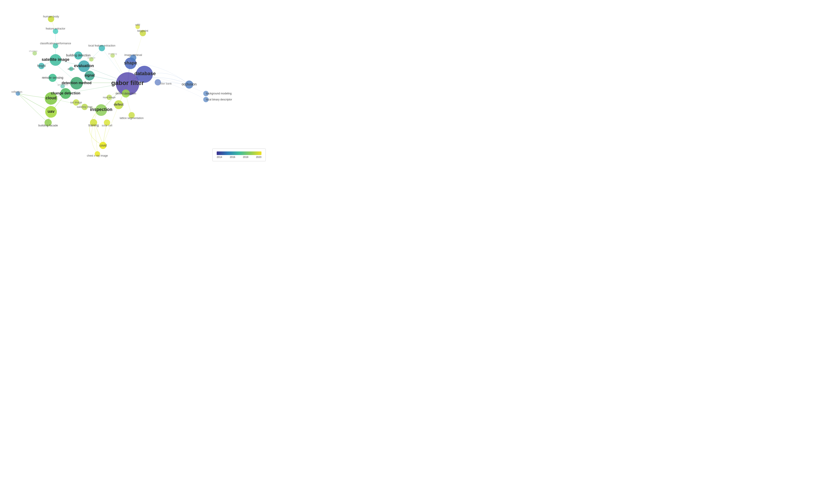 This screenshot has width=824, height=504. What do you see at coordinates (137, 25) in the screenshot?
I see `label-wlfd: wlfd` at bounding box center [137, 25].